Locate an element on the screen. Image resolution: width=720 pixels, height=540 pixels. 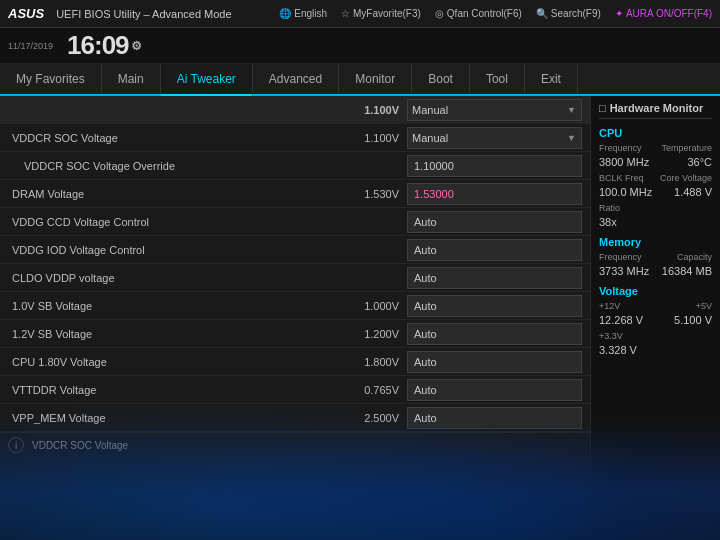
cpu-1v8-value: 1.800V is located at coordinates (366, 362).